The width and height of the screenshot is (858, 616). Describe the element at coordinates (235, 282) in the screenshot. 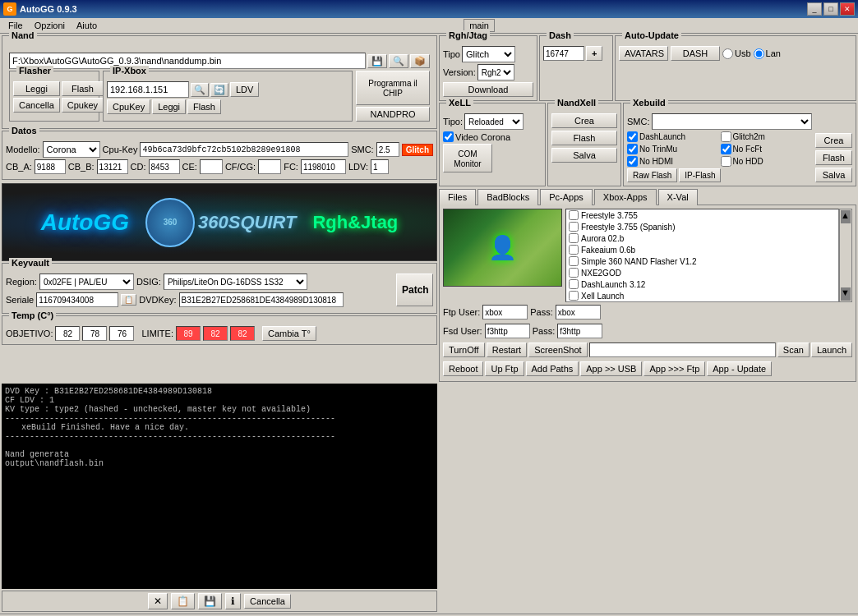

I see `dsig-select: Philips/LiteOn DG-16DSS 1S32` at that location.